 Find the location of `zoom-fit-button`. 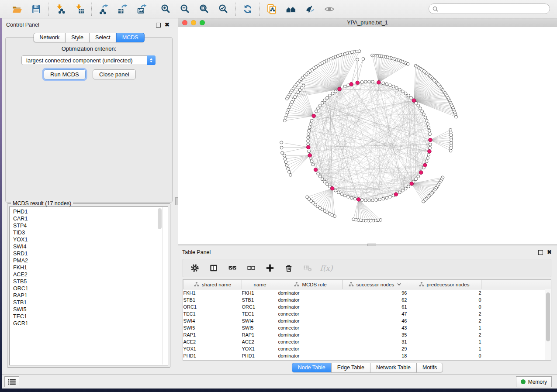

zoom-fit-button is located at coordinates (204, 9).